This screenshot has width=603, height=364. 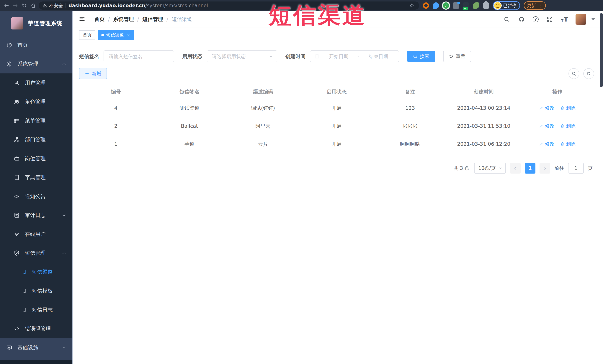 What do you see at coordinates (446, 6) in the screenshot?
I see `extension-check-icon: ✓` at bounding box center [446, 6].